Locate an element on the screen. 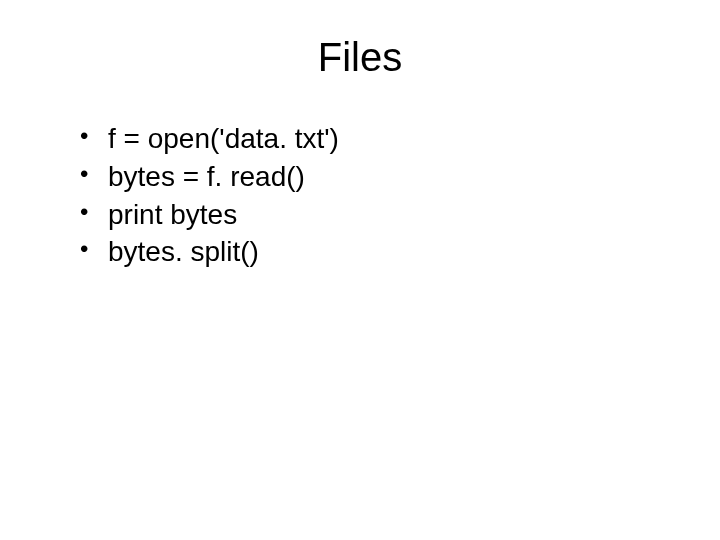 Image resolution: width=720 pixels, height=540 pixels. list-item: bytes. split() is located at coordinates (370, 252).